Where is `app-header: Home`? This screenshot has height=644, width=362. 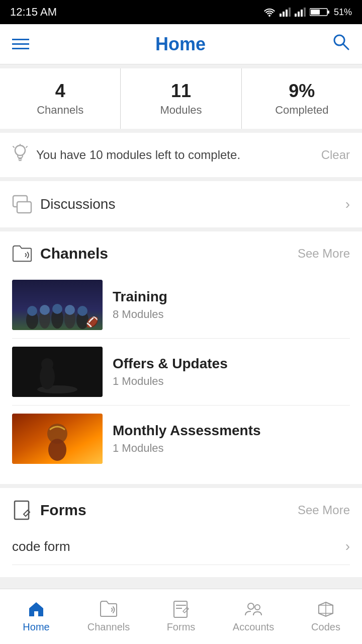
app-header: Home is located at coordinates (181, 44).